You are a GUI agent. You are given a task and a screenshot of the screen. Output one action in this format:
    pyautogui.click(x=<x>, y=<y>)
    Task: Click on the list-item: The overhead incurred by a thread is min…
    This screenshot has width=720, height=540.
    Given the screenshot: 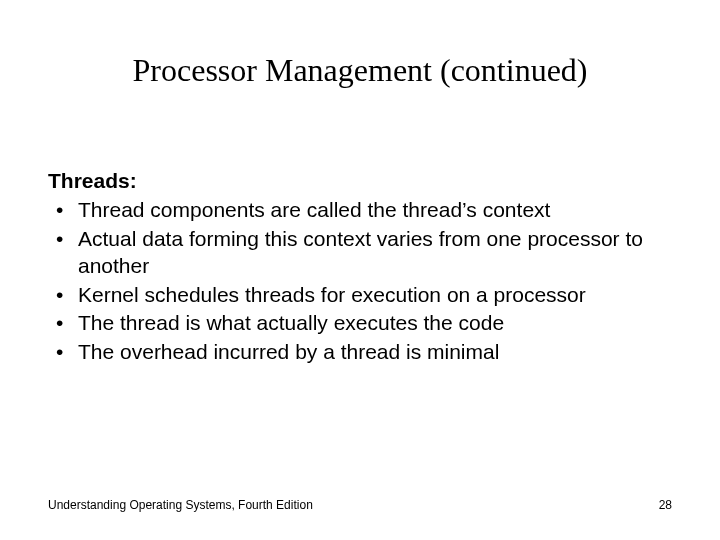 What is the action you would take?
    pyautogui.click(x=358, y=352)
    